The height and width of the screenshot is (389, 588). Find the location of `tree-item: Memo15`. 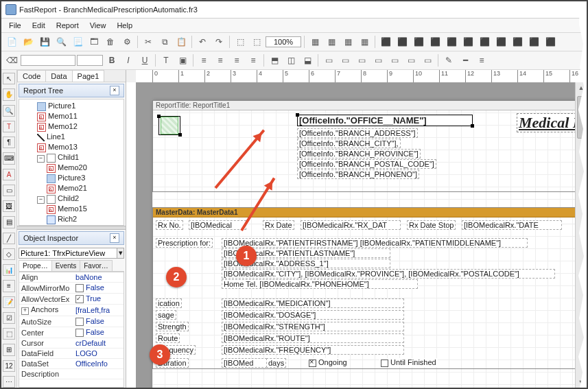

tree-item: Memo15 is located at coordinates (80, 209).